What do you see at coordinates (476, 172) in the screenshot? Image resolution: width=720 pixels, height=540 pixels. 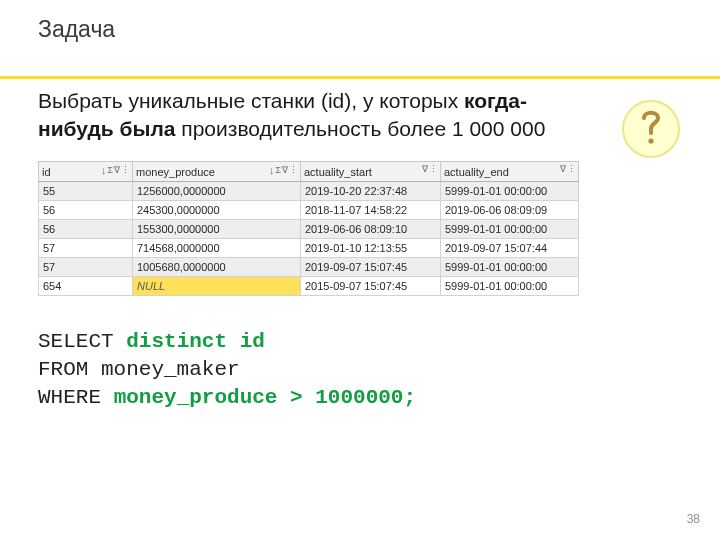 I see `col-label-ae: actuality_end` at bounding box center [476, 172].